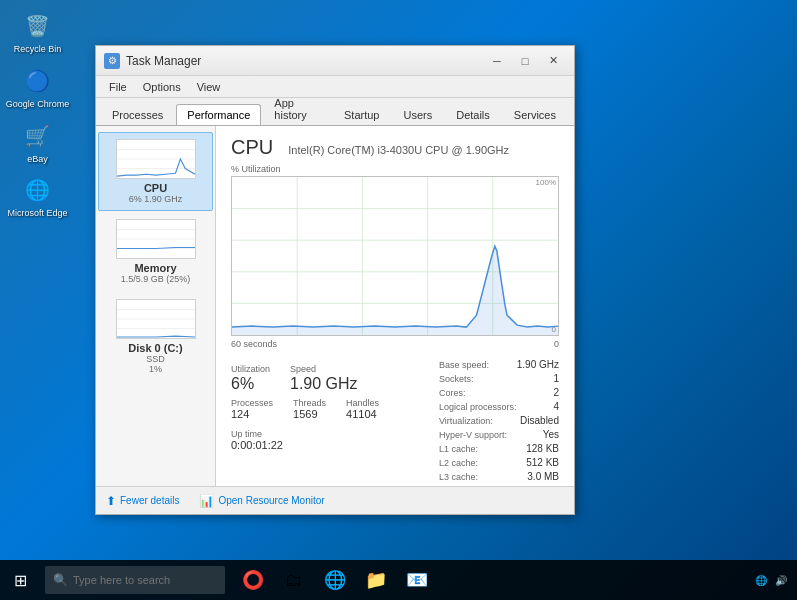  Describe the element at coordinates (38, 270) in the screenshot. I see `desktop-icons-area: 🗑️ Recycle Bin 🔵 Google Chrome 🛒 eBay 🌐 …` at that location.